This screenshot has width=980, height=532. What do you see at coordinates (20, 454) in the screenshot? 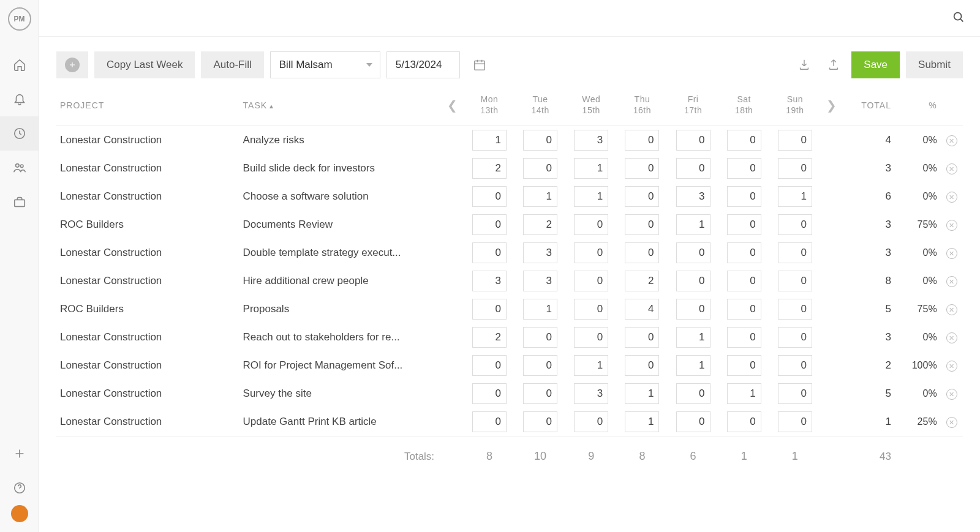
I see `nav-add` at bounding box center [20, 454].